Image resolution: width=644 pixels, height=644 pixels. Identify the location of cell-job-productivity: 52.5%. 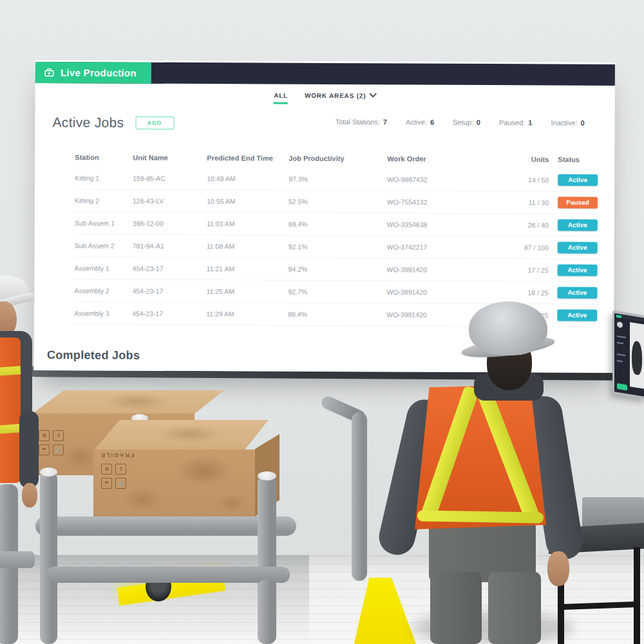
(337, 202).